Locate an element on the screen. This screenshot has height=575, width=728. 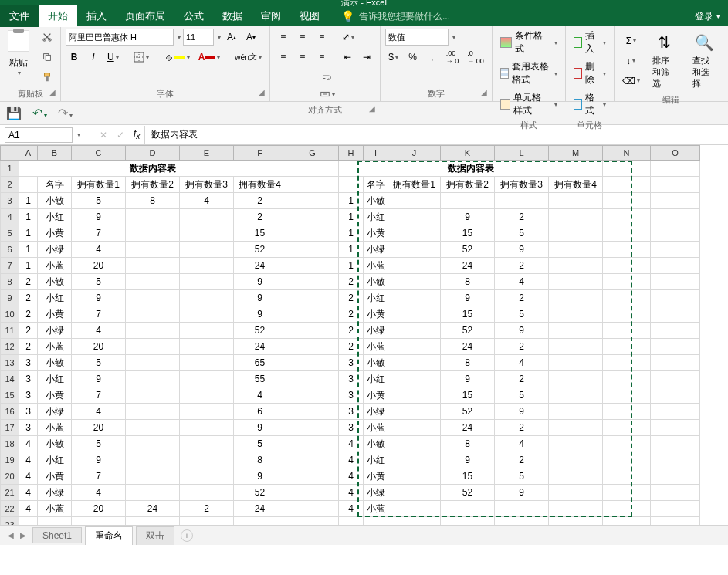
col-header: O is located at coordinates (676, 153).